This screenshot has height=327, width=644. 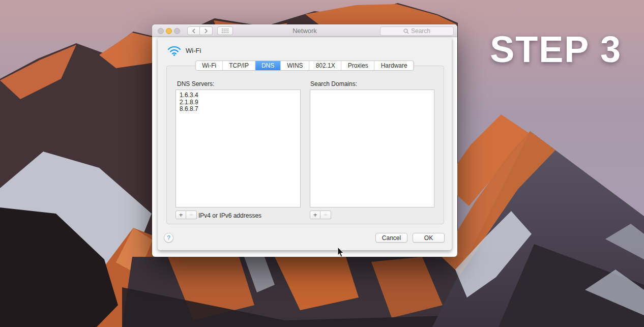 I want to click on help-button: ?, so click(x=169, y=238).